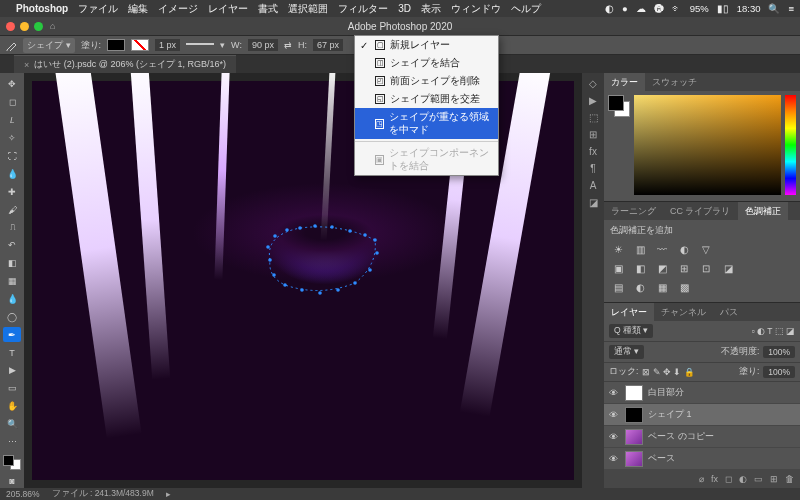 The width and height of the screenshot is (800, 500). Describe the element at coordinates (12, 228) in the screenshot. I see `stamp-tool: ⎍` at that location.